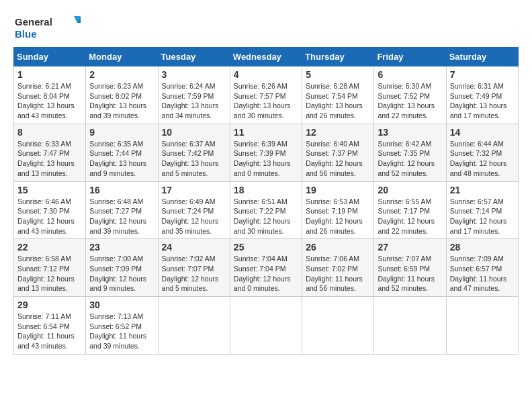 This screenshot has height=411, width=532. What do you see at coordinates (482, 274) in the screenshot?
I see `day-info: Sunrise: 7:09 AM Sunset: 6:57 PM Dayligh…` at bounding box center [482, 274].